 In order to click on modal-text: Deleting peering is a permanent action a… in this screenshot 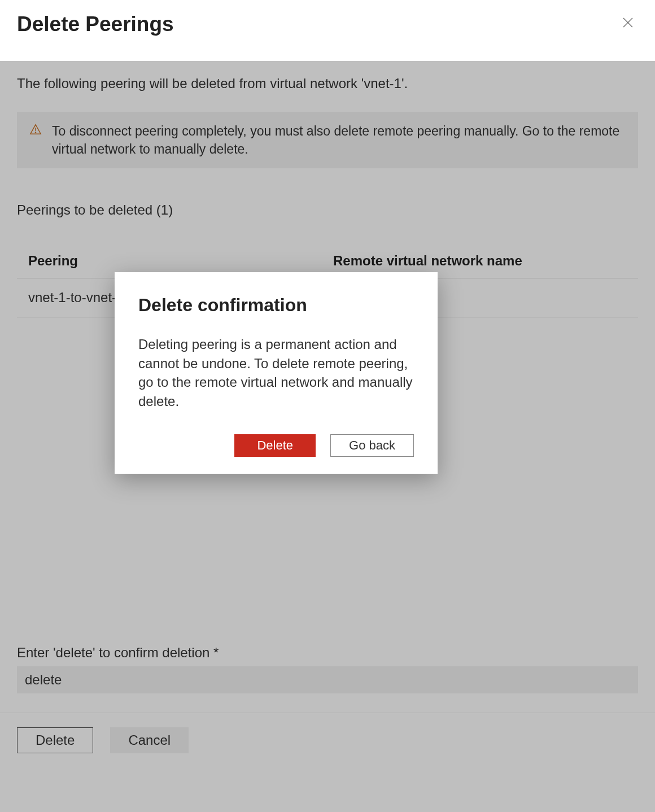, I will do `click(276, 373)`.